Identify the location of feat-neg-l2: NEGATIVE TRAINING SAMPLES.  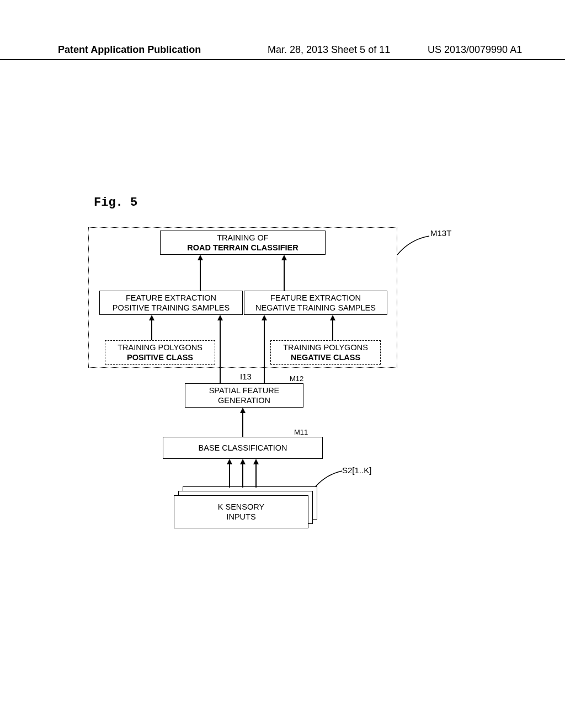
(316, 308).